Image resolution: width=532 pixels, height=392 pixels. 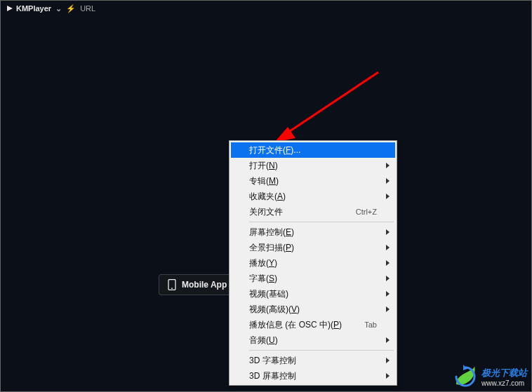 I want to click on menu-item-shortcut: Ctrl+Z, so click(x=366, y=212).